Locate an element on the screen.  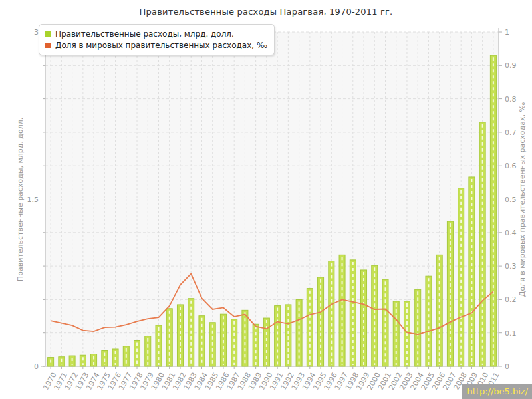
bar-1988 is located at coordinates (245, 338).